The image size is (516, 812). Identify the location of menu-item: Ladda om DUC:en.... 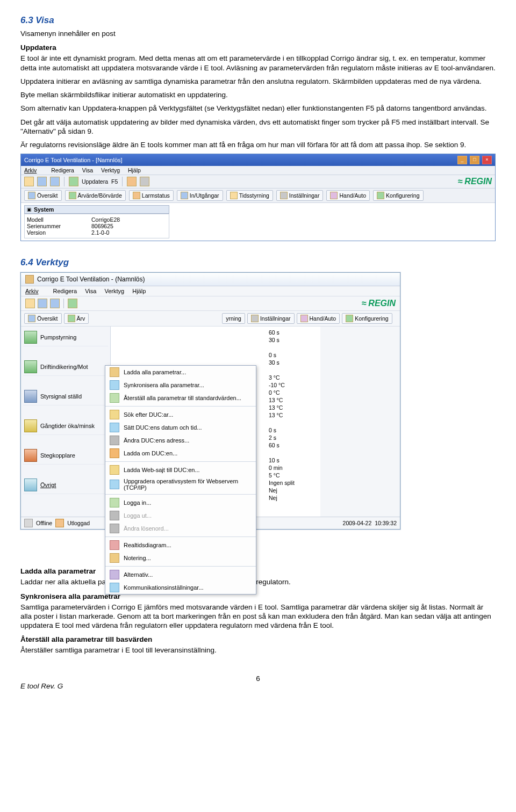
(181, 453).